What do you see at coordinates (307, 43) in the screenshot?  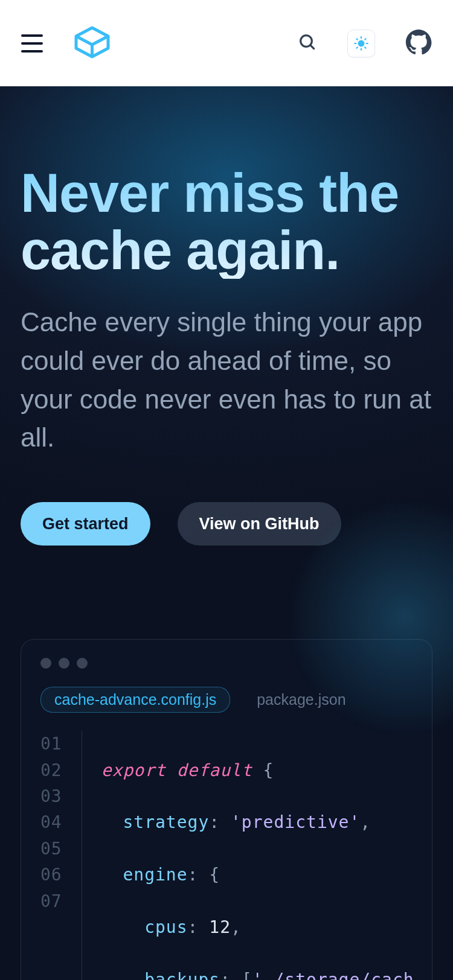 I see `search-icon` at bounding box center [307, 43].